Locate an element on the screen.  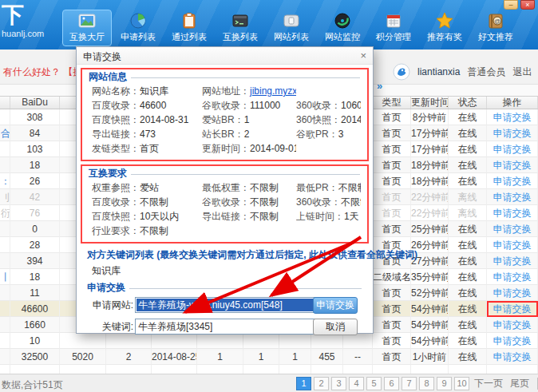
page-button-9: 9 is located at coordinates (444, 383).